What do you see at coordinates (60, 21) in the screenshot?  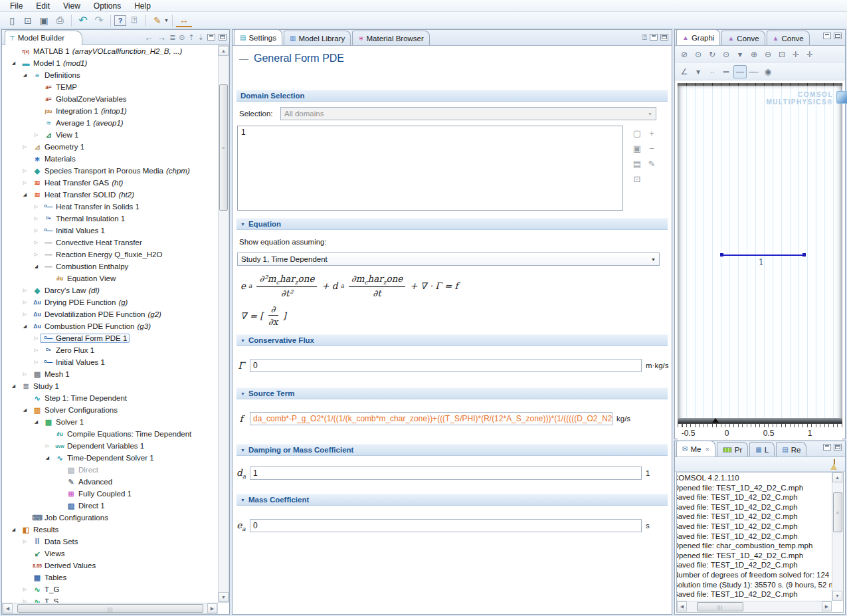 I see `print-icon: ⎙` at bounding box center [60, 21].